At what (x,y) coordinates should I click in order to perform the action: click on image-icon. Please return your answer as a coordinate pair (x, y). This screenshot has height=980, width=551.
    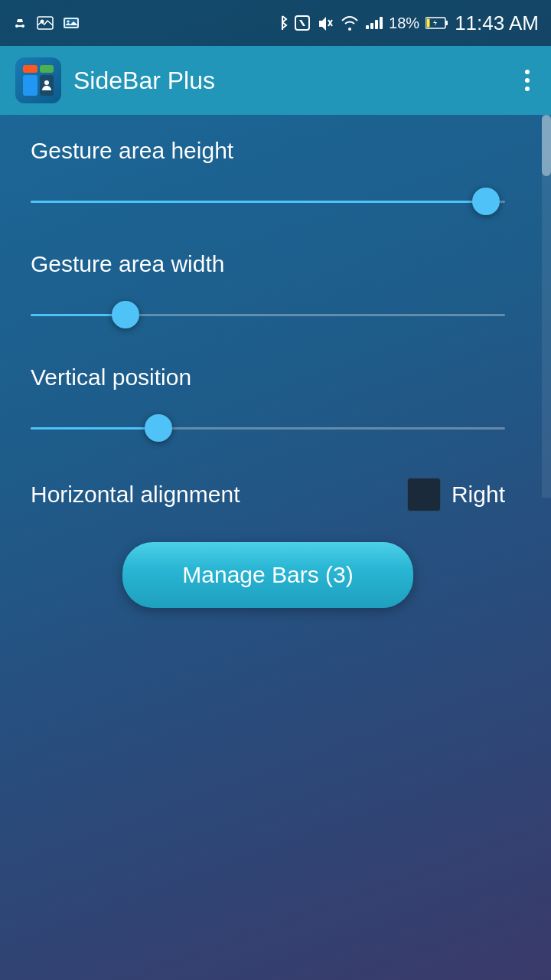
    Looking at the image, I should click on (71, 23).